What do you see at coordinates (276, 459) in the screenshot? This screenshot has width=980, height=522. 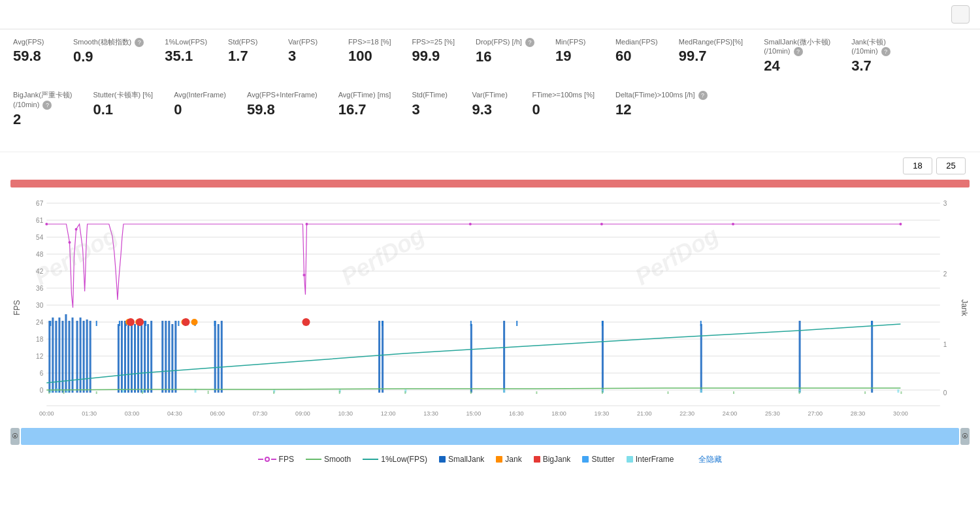 I see `legend-item-fps: FPS` at bounding box center [276, 459].